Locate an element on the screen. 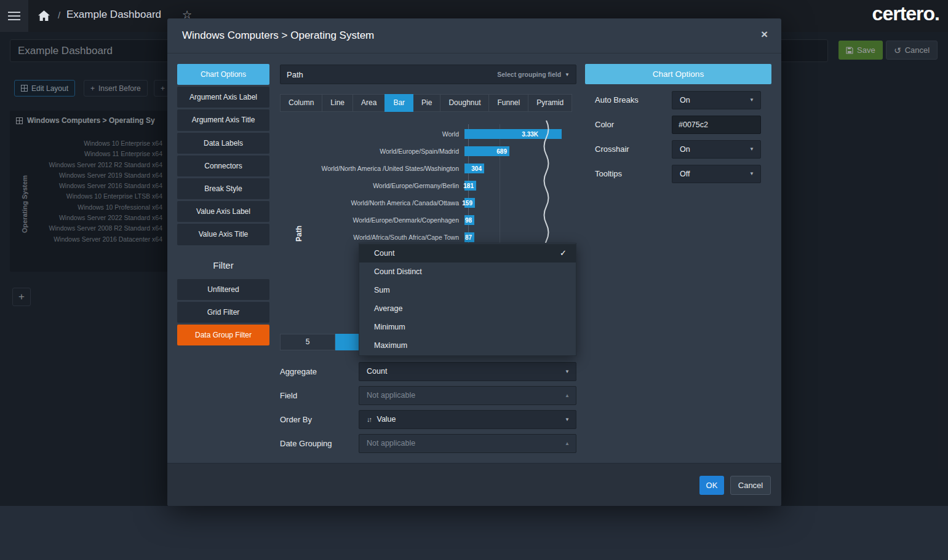  sidebar-item-value-axis-label: Value Axis Label is located at coordinates (223, 211).